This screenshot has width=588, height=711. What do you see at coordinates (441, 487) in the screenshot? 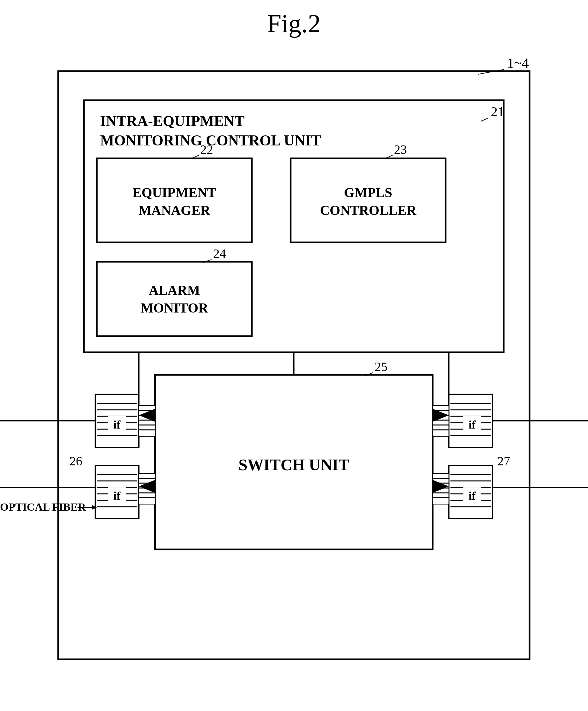
I see `arrow-right-bottom` at bounding box center [441, 487].